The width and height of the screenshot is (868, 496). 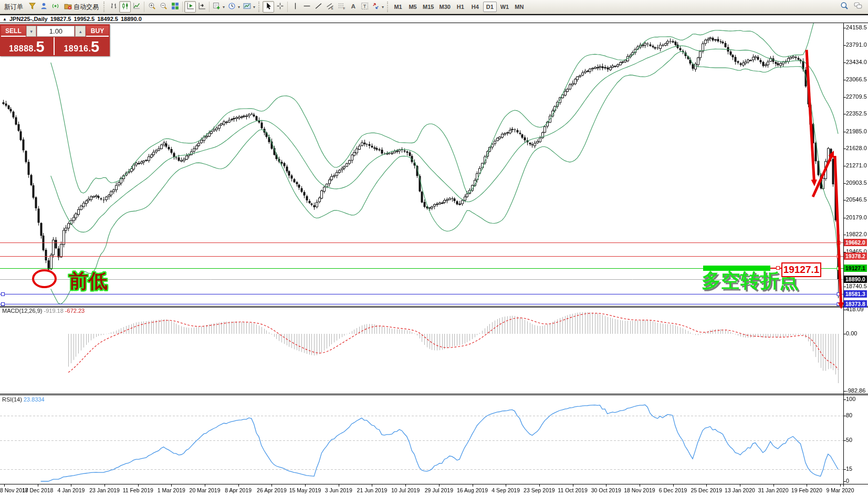 I want to click on price-level-badge: 19378.2, so click(x=855, y=256).